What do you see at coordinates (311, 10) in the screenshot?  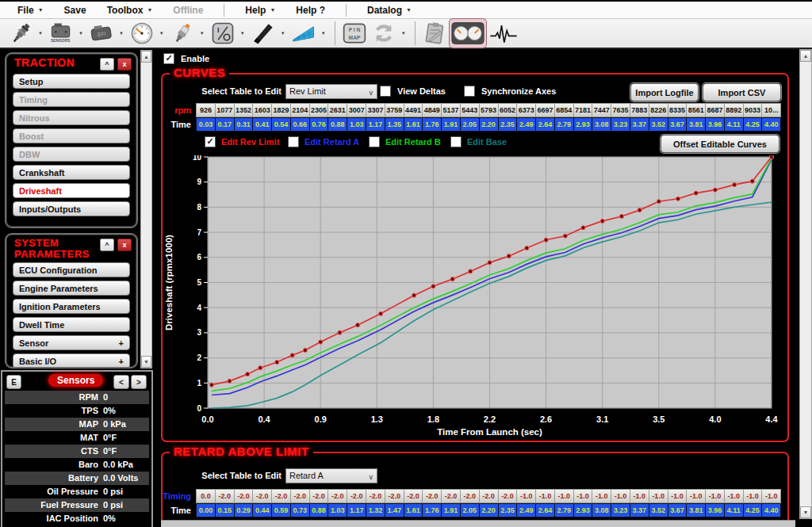 I see `menu-help-?: Help ?` at bounding box center [311, 10].